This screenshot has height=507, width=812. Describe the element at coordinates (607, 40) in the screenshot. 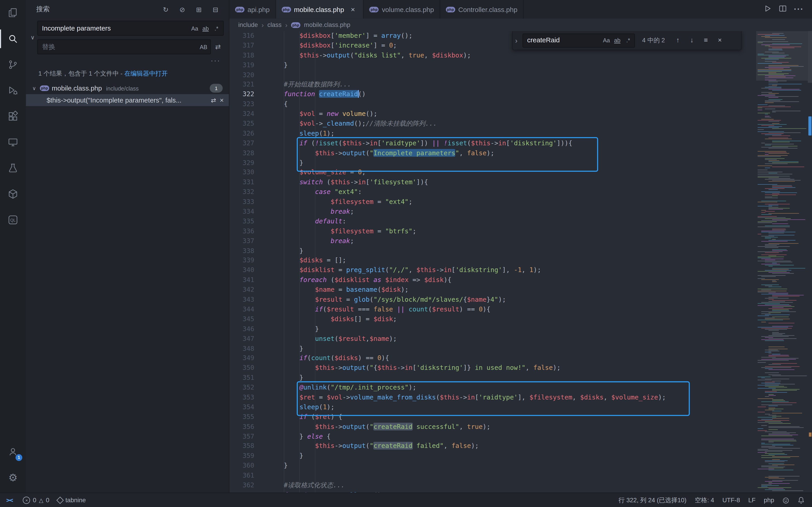

I see `find-match-case-toggle: Aa` at that location.